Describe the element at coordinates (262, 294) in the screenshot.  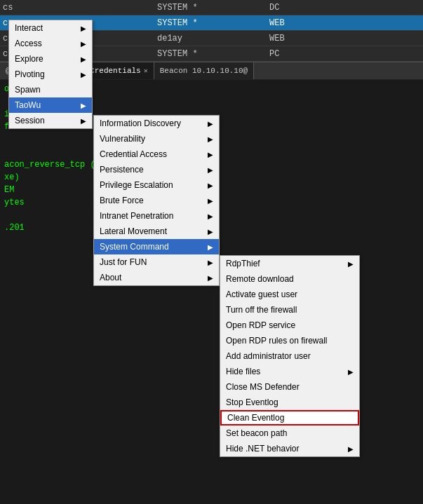
I see `menu-item-label: Activate guest user` at that location.